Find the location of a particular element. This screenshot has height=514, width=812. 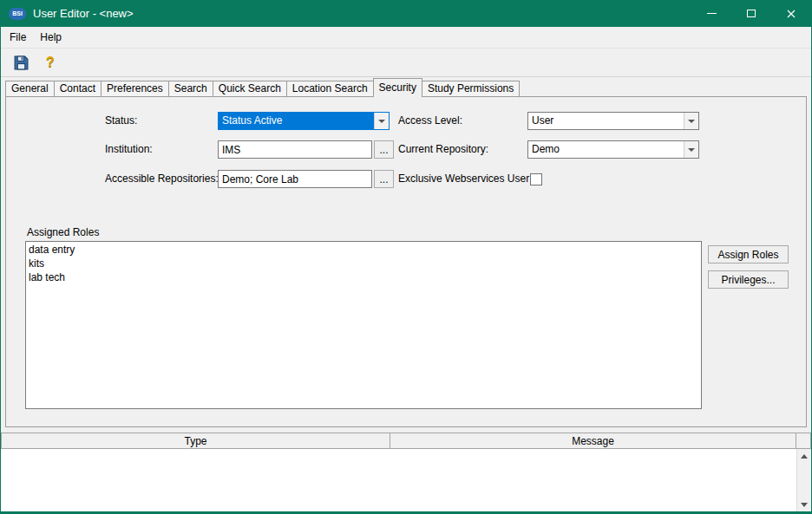

messages-column-message: Message is located at coordinates (593, 440).